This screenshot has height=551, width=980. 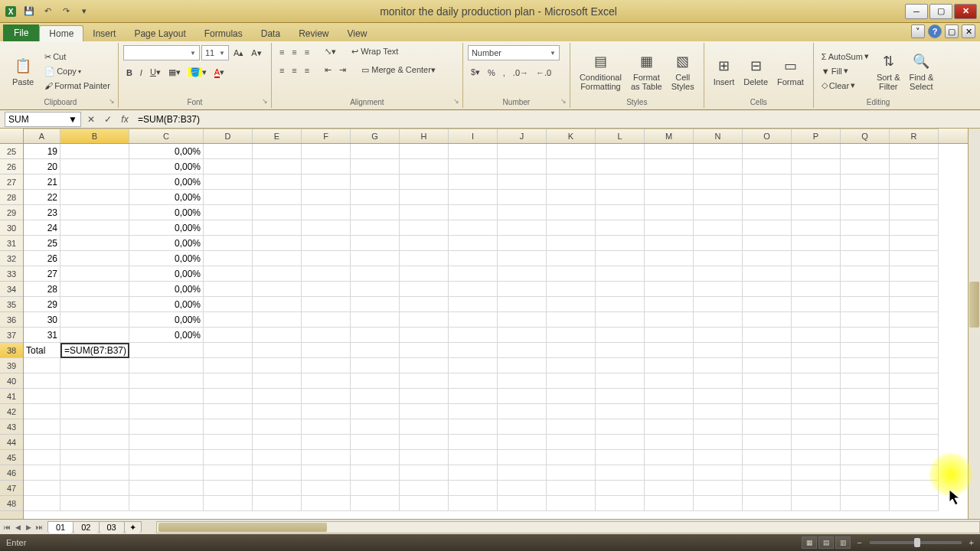 I want to click on decrease-indent-button: ⇤, so click(x=328, y=70).